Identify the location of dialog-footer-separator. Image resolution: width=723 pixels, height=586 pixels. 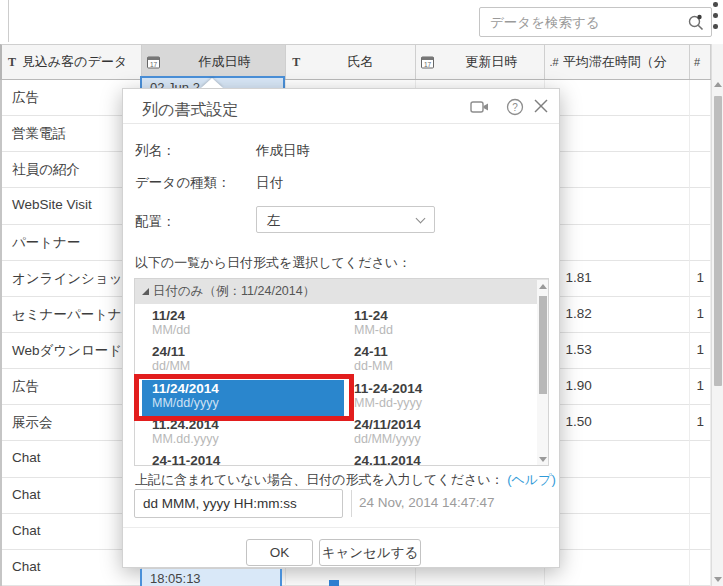
(341, 528).